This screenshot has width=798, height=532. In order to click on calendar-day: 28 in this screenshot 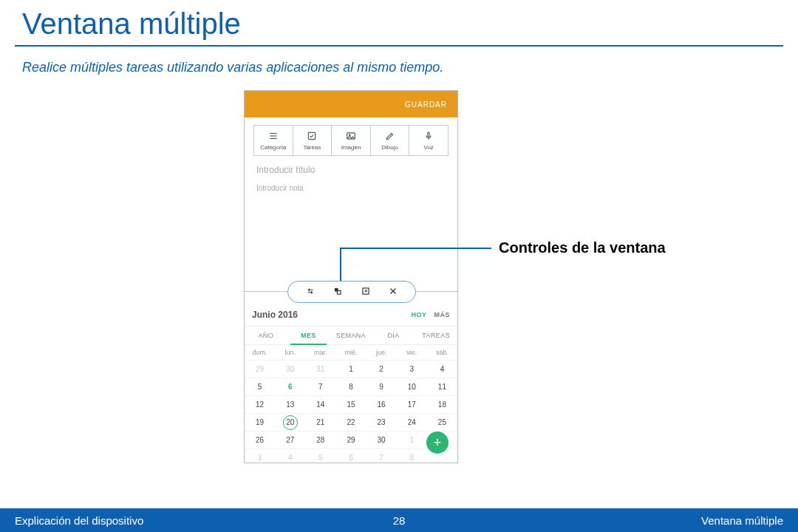, I will do `click(321, 440)`.